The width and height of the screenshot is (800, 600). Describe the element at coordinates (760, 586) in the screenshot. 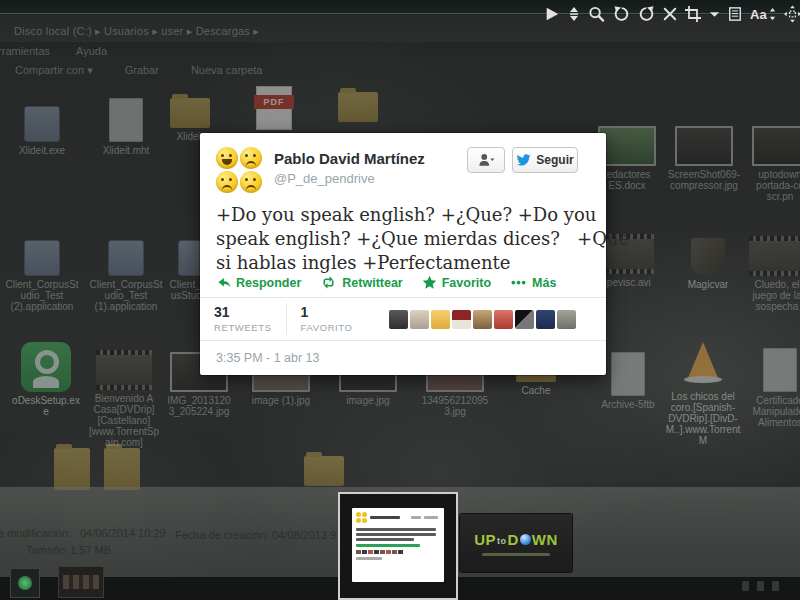

I see `systray-icons` at that location.